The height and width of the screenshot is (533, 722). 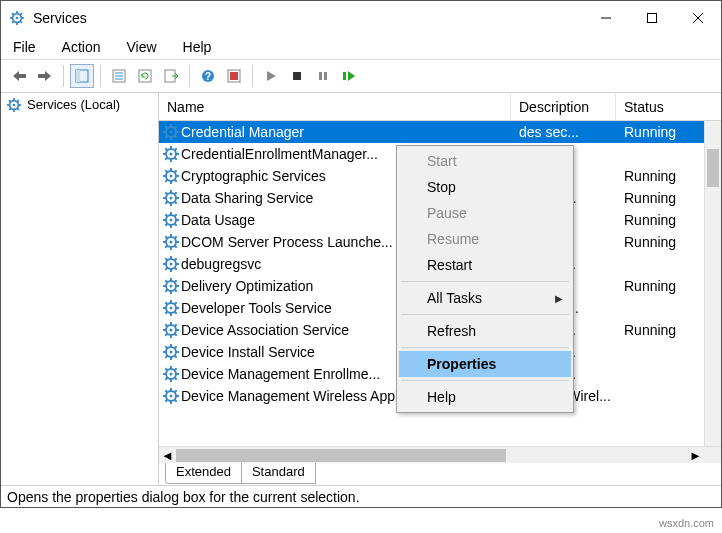 What do you see at coordinates (80, 104) in the screenshot?
I see `sidebar-item-services-local: Services (Local)` at bounding box center [80, 104].